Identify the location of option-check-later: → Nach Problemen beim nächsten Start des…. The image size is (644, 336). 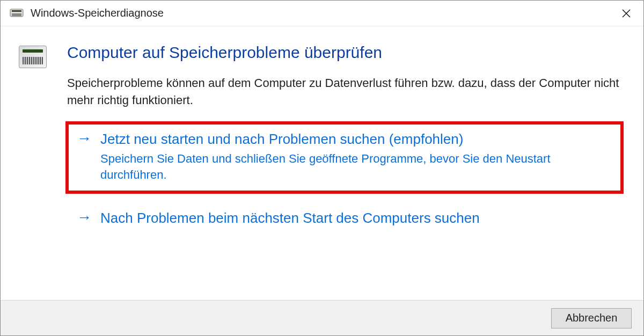
(345, 219).